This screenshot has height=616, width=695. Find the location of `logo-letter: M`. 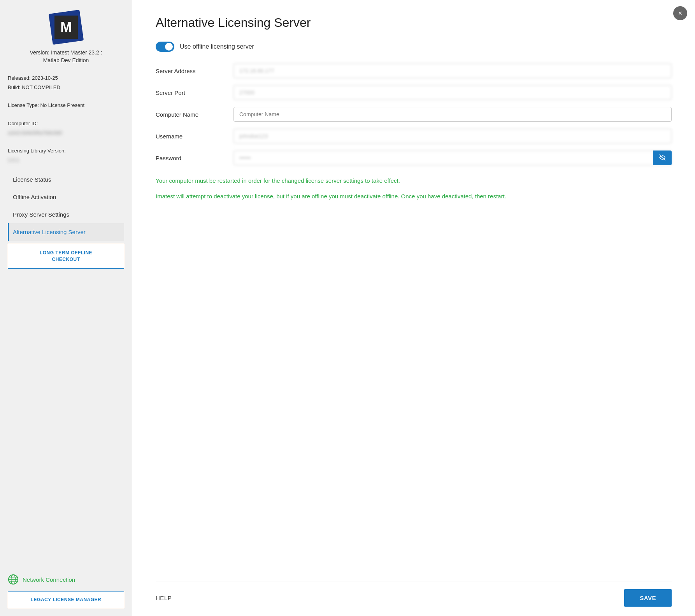

logo-letter: M is located at coordinates (66, 27).